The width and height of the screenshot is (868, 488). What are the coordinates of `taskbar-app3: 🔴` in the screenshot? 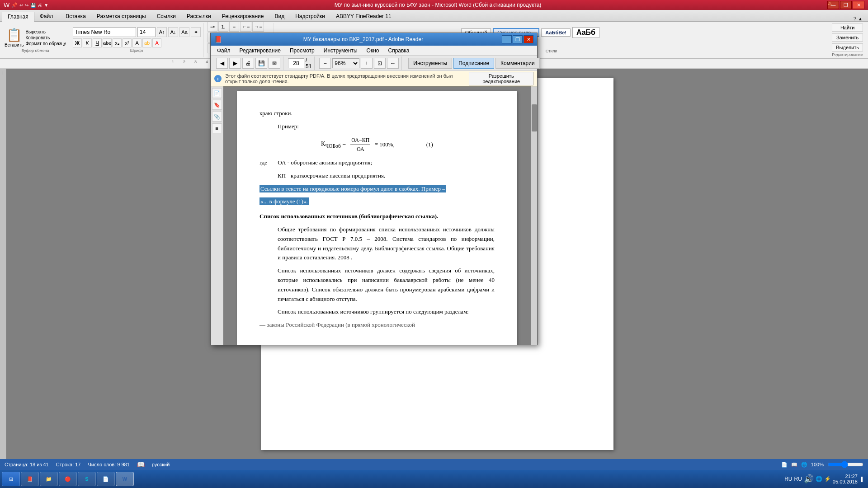 It's located at (68, 479).